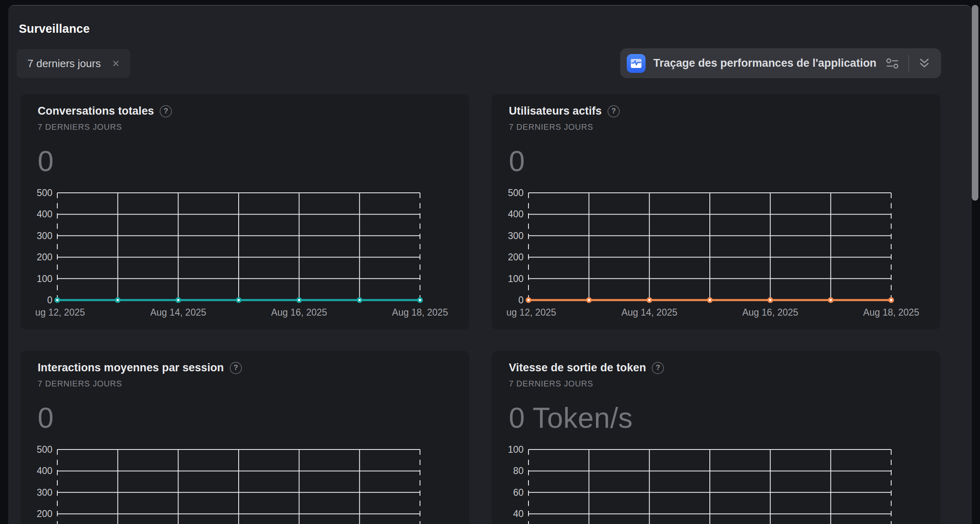 This screenshot has height=524, width=980. Describe the element at coordinates (96, 111) in the screenshot. I see `card-title: Conversations totales` at that location.